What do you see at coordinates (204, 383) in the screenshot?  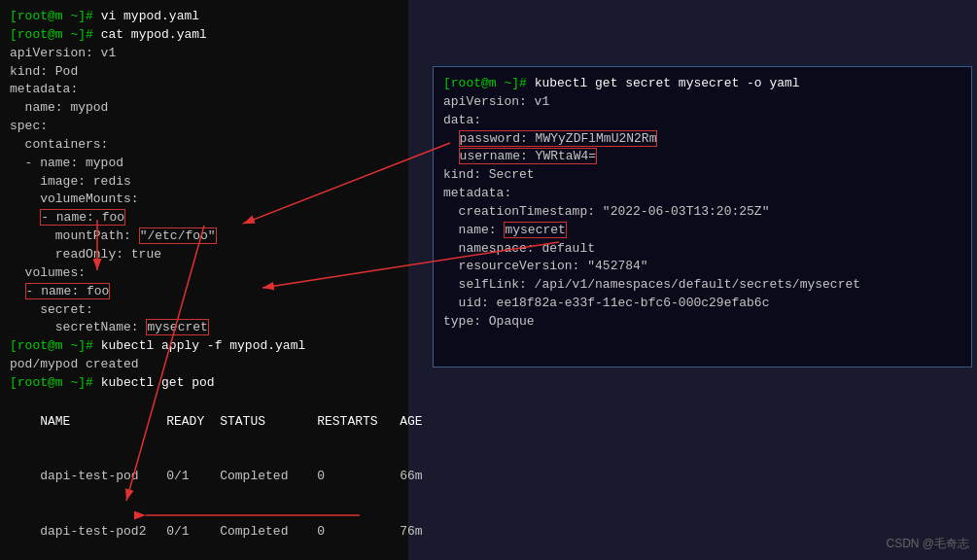 I see `line-21: [root@m ~]# kubectl get pod` at bounding box center [204, 383].